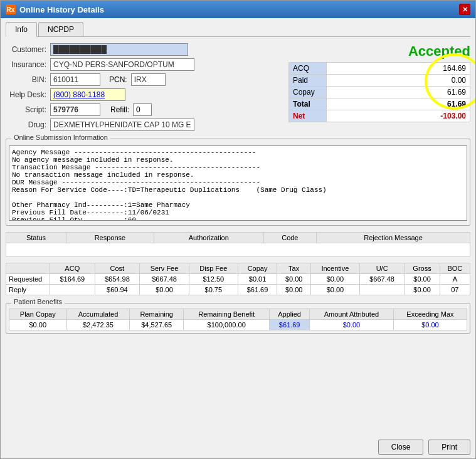 The height and width of the screenshot is (459, 476). Describe the element at coordinates (213, 280) in the screenshot. I see `requested-disp-fee: $12.50` at that location.